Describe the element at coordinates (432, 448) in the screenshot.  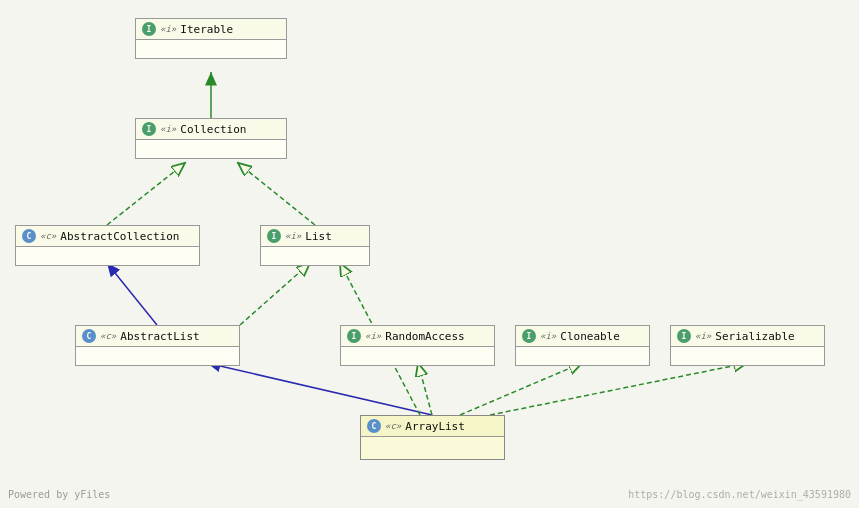
I see `uml-body-arraylist` at that location.